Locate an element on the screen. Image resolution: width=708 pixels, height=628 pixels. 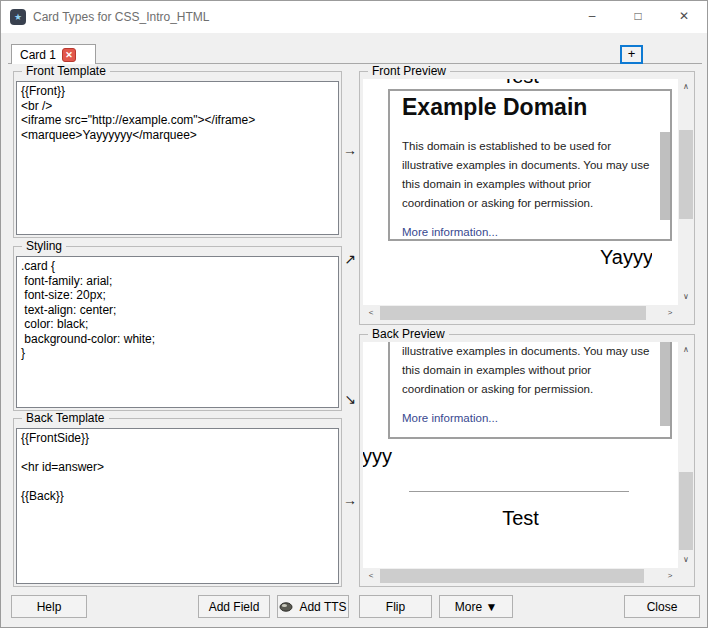
front-preview-vertical-scrollbar: ∧ ∨ is located at coordinates (686, 192).